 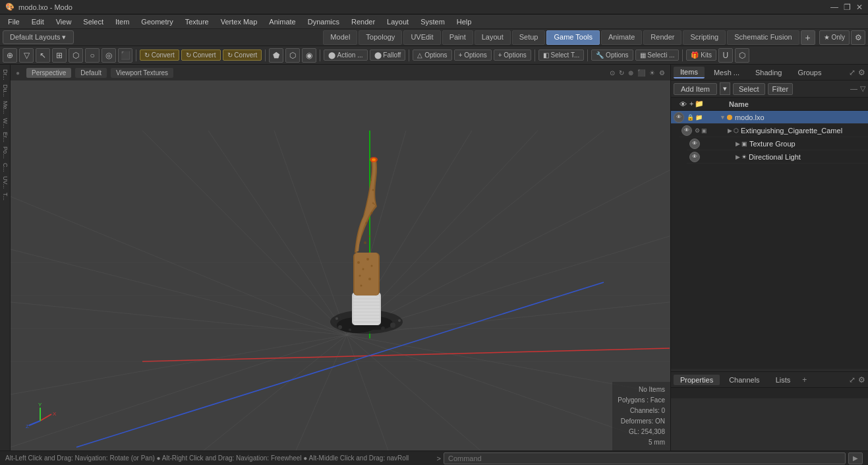 What do you see at coordinates (662, 38) in the screenshot?
I see `tab-render: Render` at bounding box center [662, 38].